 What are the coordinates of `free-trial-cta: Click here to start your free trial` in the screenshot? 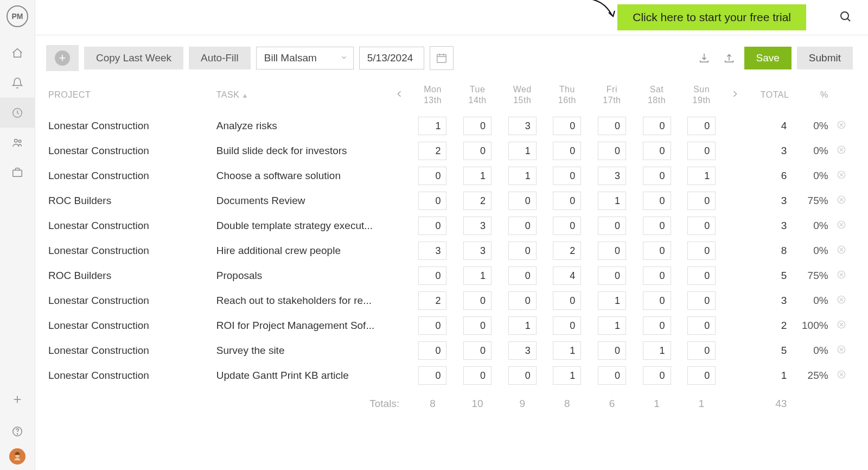 It's located at (712, 17).